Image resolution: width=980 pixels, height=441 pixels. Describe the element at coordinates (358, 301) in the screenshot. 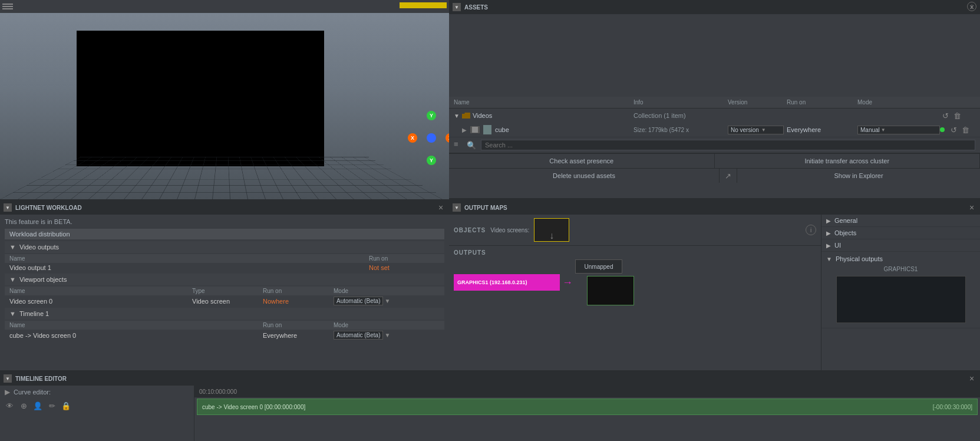

I see `video-screen-mode-val: Automatic (Beta)` at that location.